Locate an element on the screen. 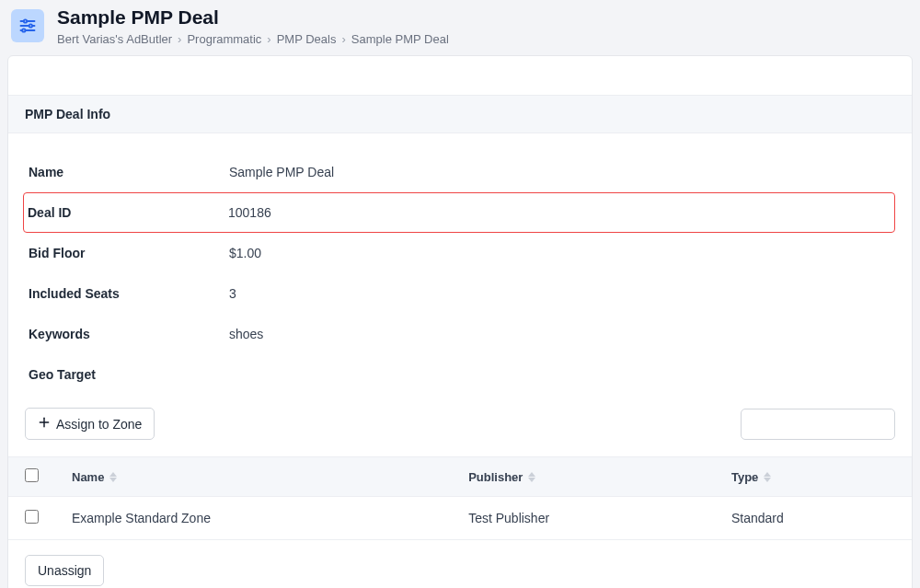 Image resolution: width=920 pixels, height=588 pixels. info-row-bid-floor: Bid Floor $1.00 is located at coordinates (460, 253).